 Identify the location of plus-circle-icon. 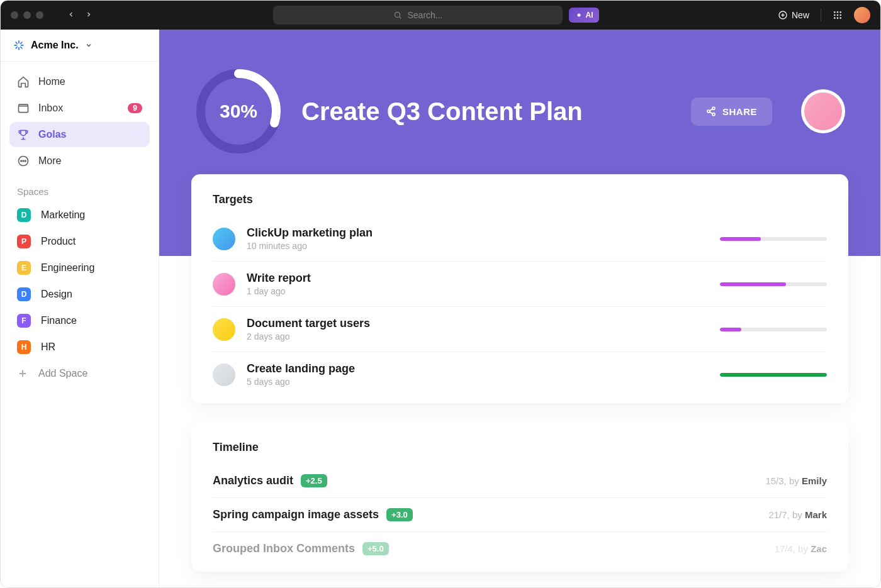
(783, 15).